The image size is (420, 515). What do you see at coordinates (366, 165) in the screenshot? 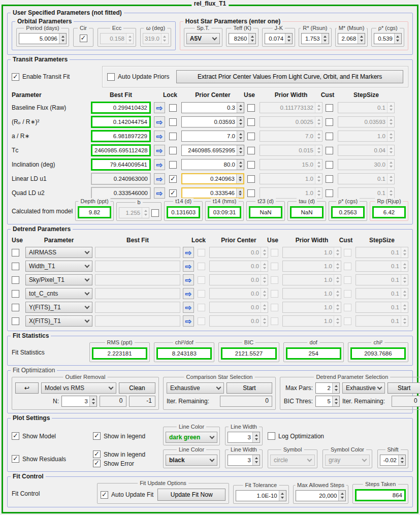
I see `step-size-input: 30.0` at bounding box center [366, 165].